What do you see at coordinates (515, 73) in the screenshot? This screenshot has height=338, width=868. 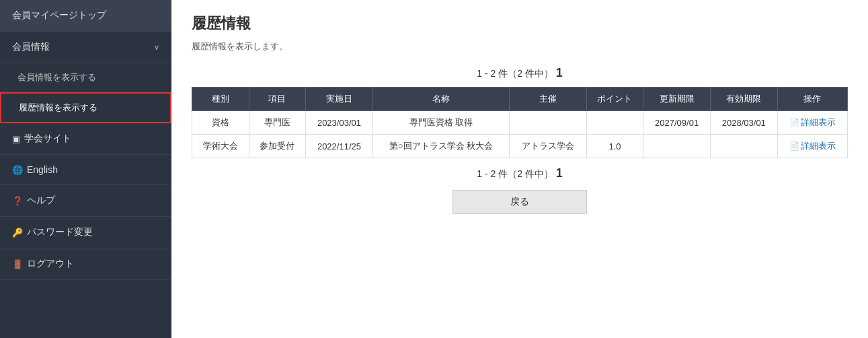 I see `pagination-top-text: 1 - 2 件（2 件中）` at bounding box center [515, 73].